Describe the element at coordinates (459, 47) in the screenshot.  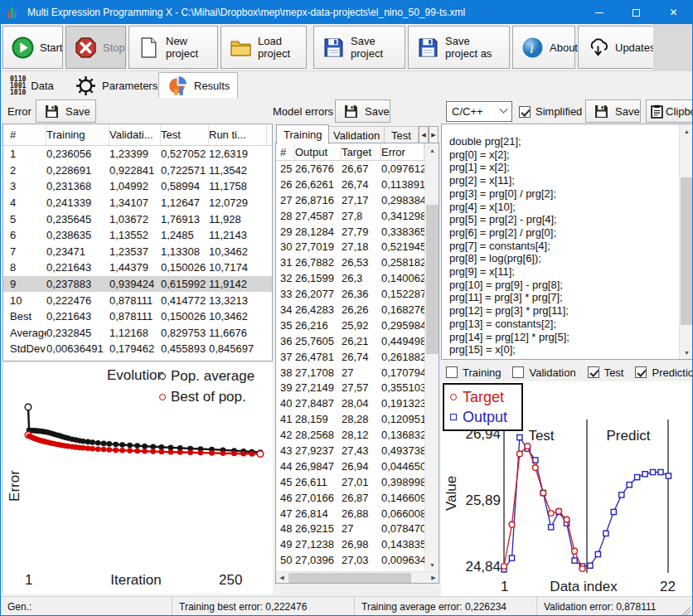
I see `save-project-as-button: Save project as` at that location.